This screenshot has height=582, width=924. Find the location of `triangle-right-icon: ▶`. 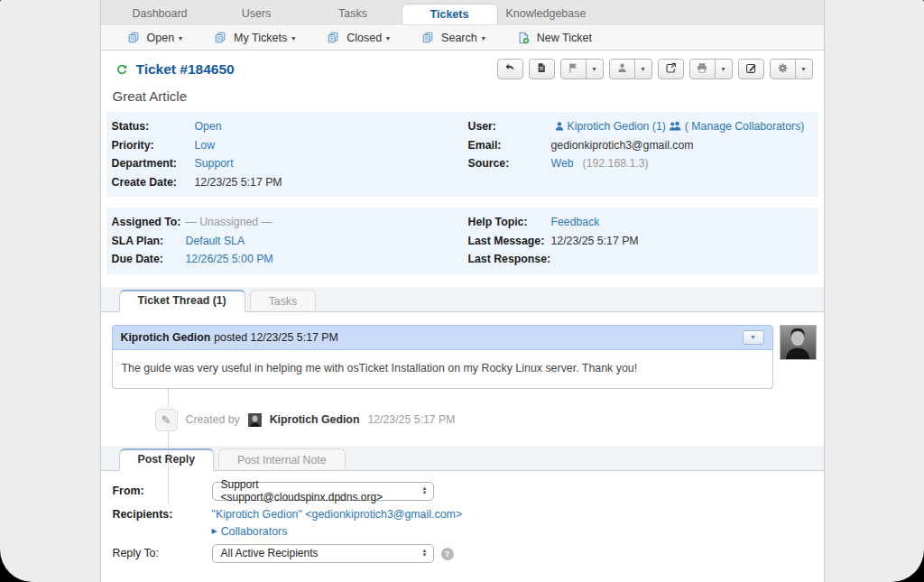

triangle-right-icon: ▶ is located at coordinates (215, 531).